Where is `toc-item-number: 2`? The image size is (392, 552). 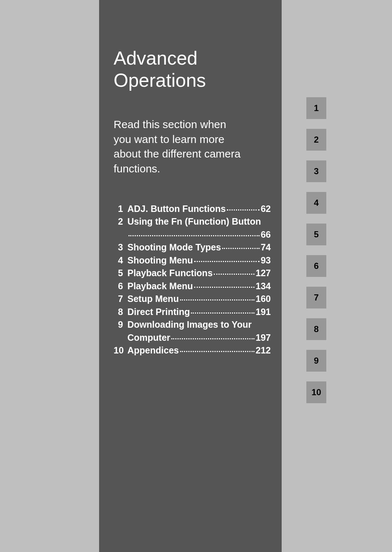
toc-item-number: 2 is located at coordinates (121, 222).